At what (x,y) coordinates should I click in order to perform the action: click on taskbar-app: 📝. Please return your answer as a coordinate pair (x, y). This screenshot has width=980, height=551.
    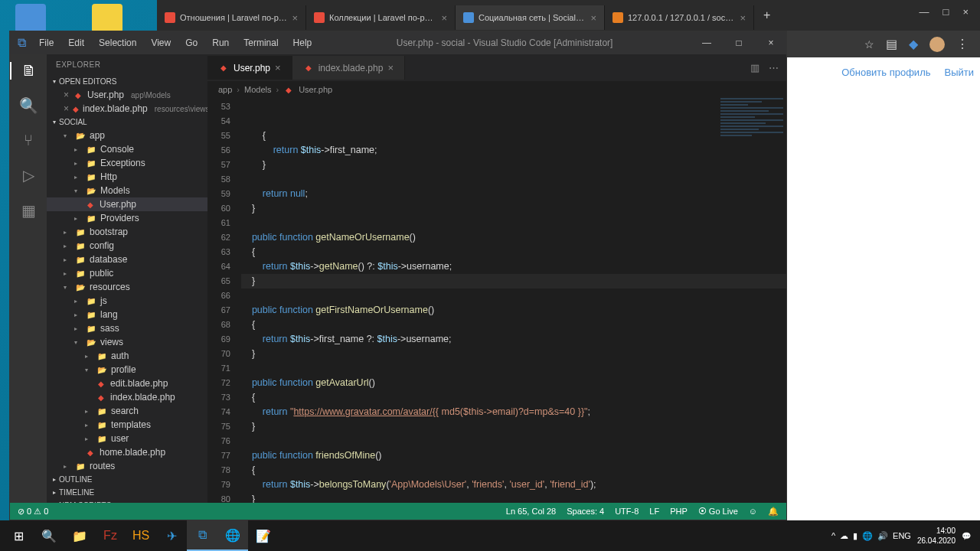
    Looking at the image, I should click on (263, 536).